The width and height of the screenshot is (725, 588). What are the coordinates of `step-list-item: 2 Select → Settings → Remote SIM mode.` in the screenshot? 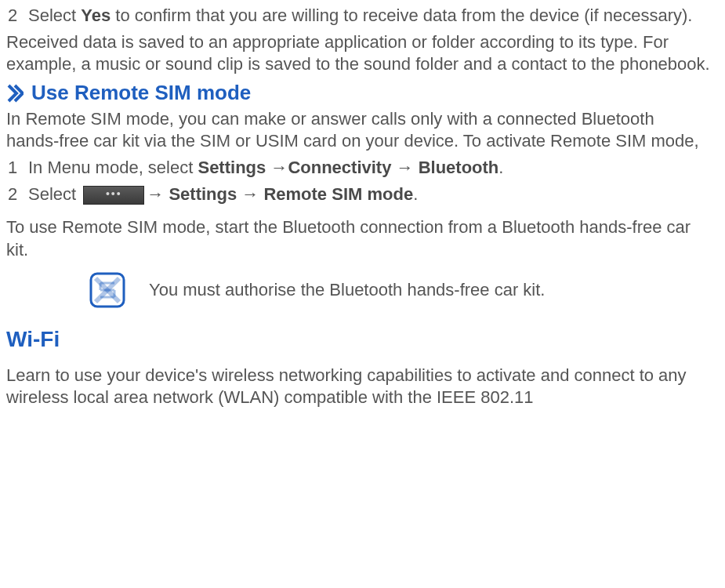 It's located at (359, 194).